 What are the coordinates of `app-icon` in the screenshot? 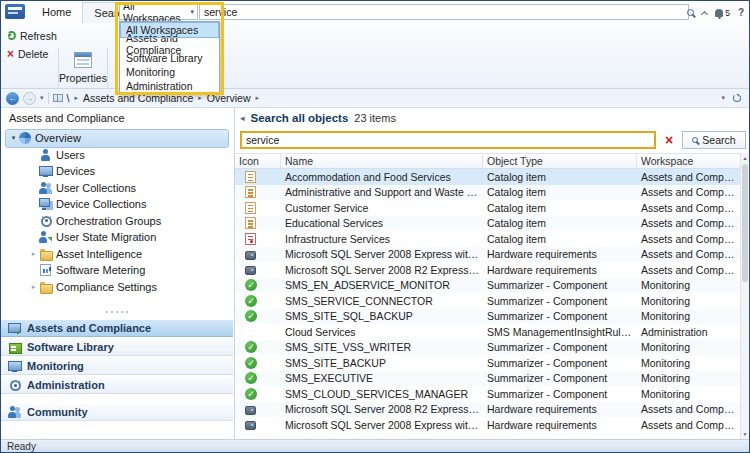 It's located at (15, 12).